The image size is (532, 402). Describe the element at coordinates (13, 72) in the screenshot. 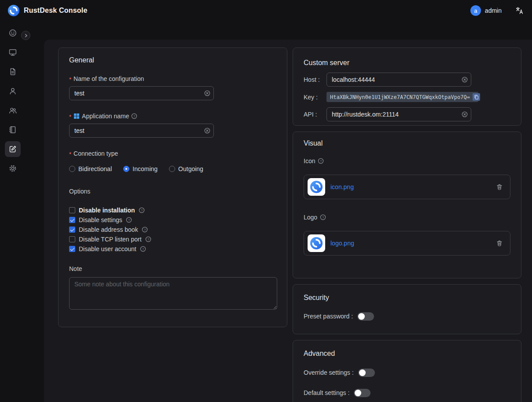

I see `sidebar-item-audit` at that location.